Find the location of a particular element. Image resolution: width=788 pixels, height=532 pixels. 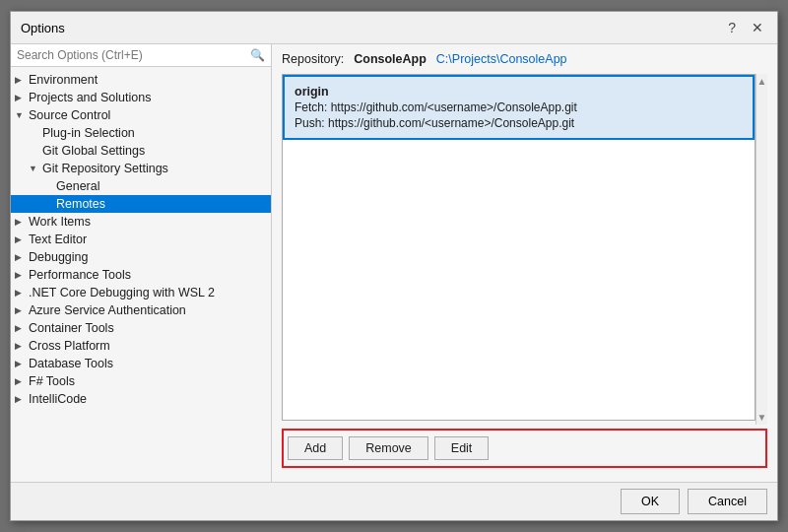

scroll-down-arrow: ▼ is located at coordinates (762, 418).